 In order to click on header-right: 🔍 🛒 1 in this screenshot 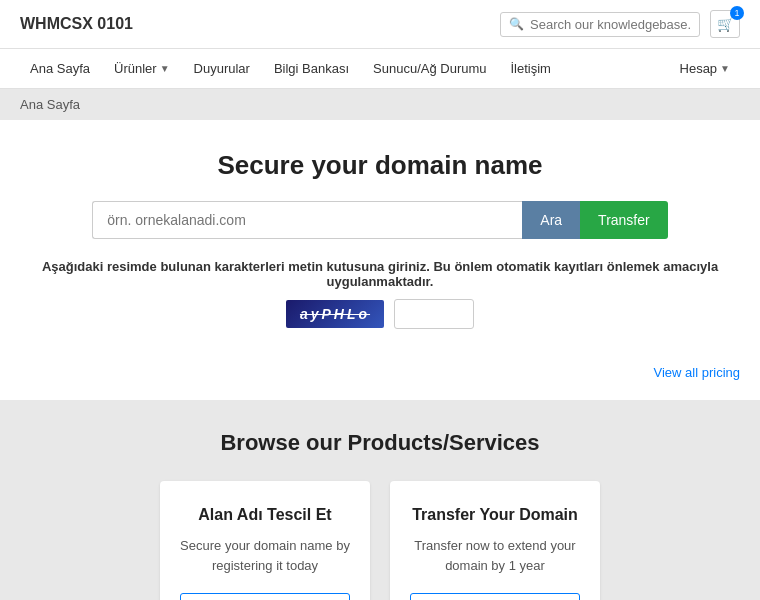, I will do `click(620, 24)`.